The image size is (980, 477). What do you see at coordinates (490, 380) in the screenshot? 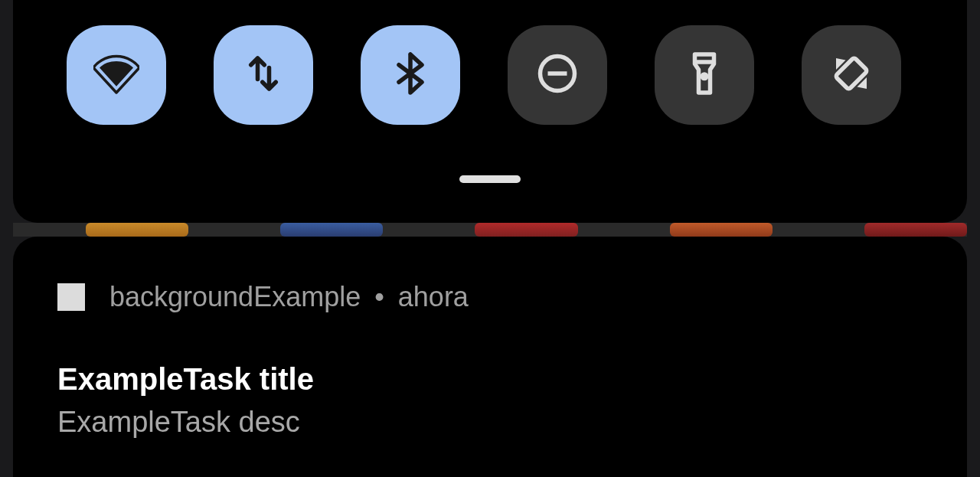
I see `notification-title: ExampleTask title` at bounding box center [490, 380].